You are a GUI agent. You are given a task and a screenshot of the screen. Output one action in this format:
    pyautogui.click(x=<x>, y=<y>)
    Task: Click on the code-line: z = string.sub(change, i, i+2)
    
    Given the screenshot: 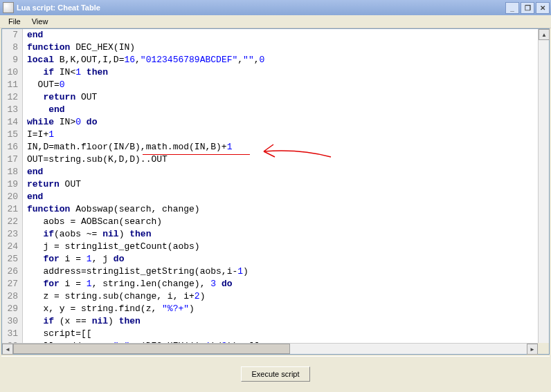 What is the action you would take?
    pyautogui.click(x=282, y=297)
    